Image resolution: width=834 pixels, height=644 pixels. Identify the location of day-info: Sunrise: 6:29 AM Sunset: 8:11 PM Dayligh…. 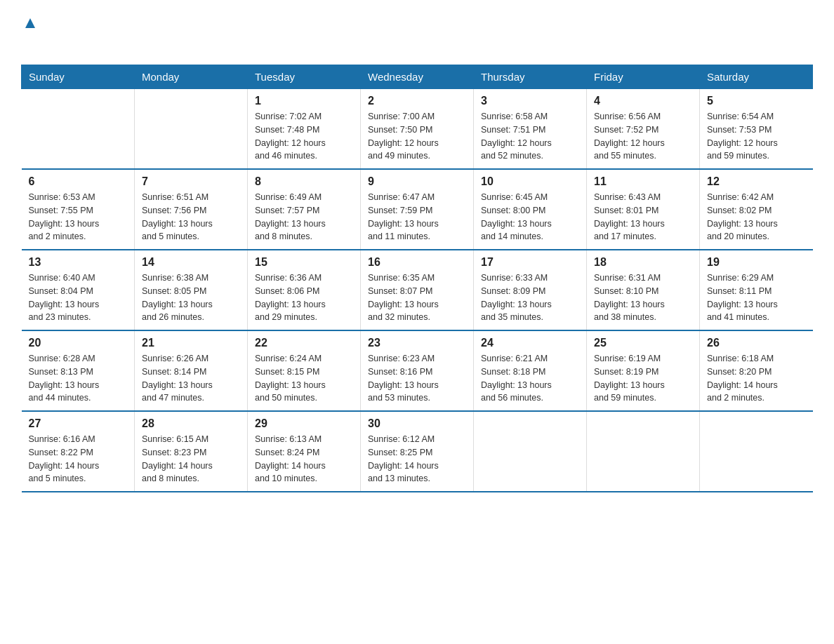
(757, 297).